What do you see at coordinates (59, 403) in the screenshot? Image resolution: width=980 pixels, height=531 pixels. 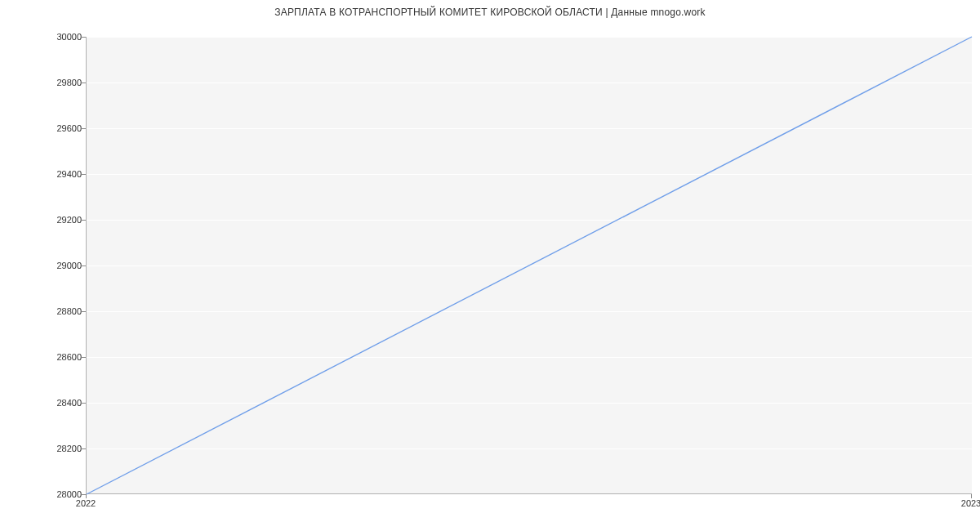 I see `y-tick-label: 28400` at bounding box center [59, 403].